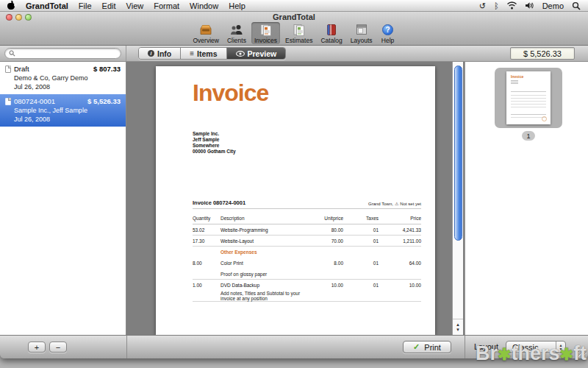  I want to click on main-toolbar: Overview Clients Invoices Estimates Cata…, so click(294, 34).